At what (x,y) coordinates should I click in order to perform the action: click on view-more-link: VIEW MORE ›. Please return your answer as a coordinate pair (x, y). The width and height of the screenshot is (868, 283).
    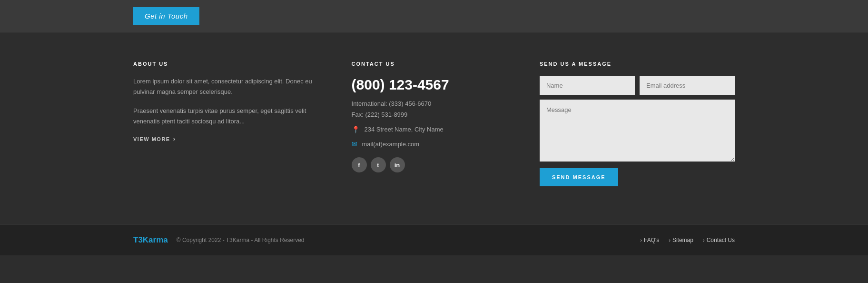
    Looking at the image, I should click on (224, 139).